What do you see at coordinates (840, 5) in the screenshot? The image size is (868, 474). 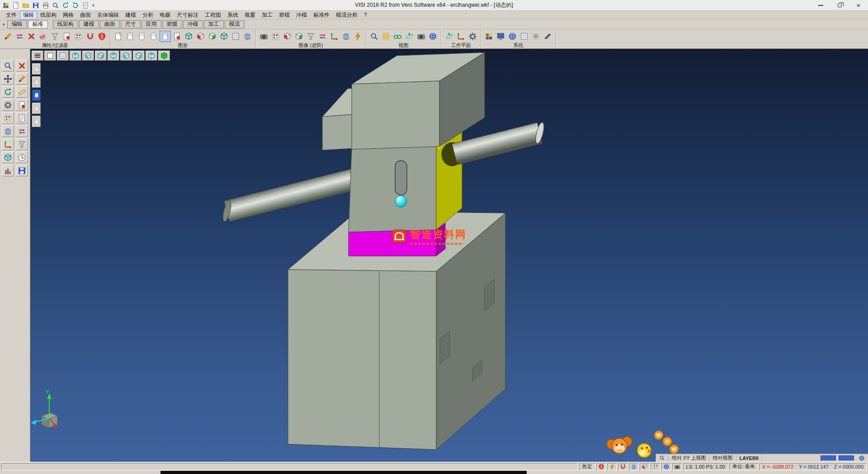 I see `maximize-button` at bounding box center [840, 5].